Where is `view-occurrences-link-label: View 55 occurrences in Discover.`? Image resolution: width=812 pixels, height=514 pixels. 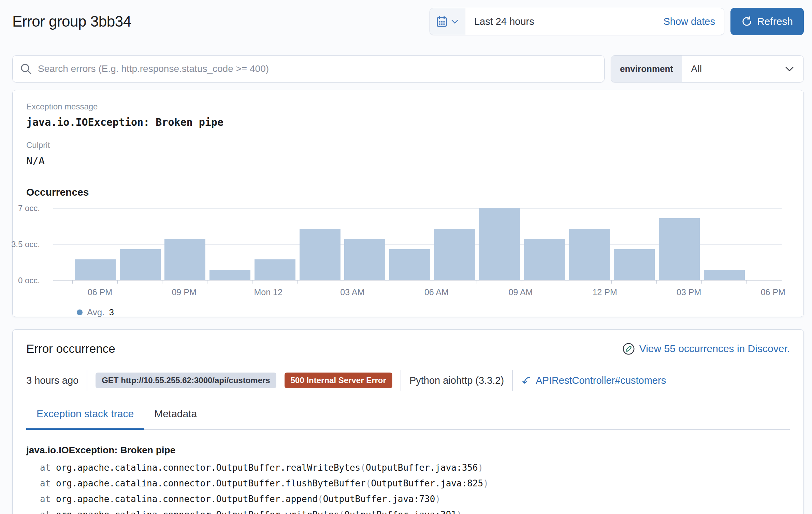 view-occurrences-link-label: View 55 occurrences in Discover. is located at coordinates (714, 349).